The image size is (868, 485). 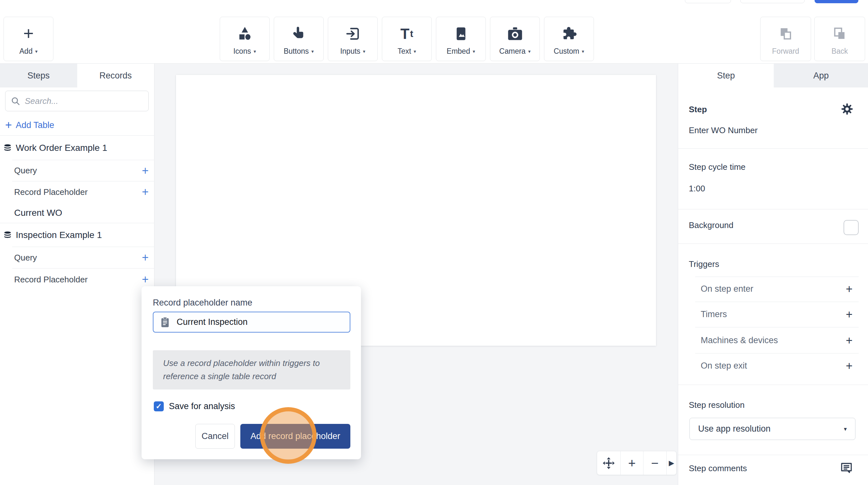 What do you see at coordinates (714, 315) in the screenshot?
I see `trigger-timers: Timers` at bounding box center [714, 315].